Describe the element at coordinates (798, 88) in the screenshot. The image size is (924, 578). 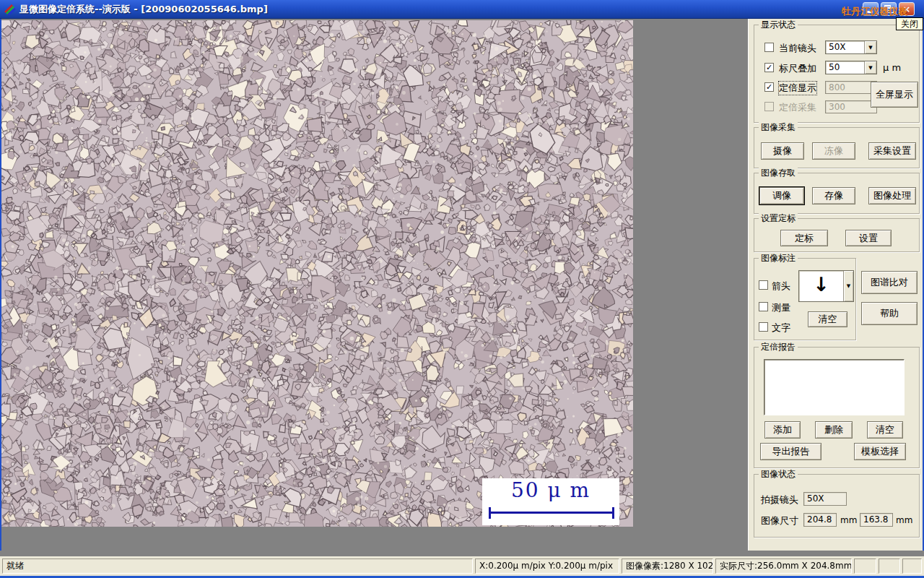
I see `label-fixed-display: 定倍显示` at that location.